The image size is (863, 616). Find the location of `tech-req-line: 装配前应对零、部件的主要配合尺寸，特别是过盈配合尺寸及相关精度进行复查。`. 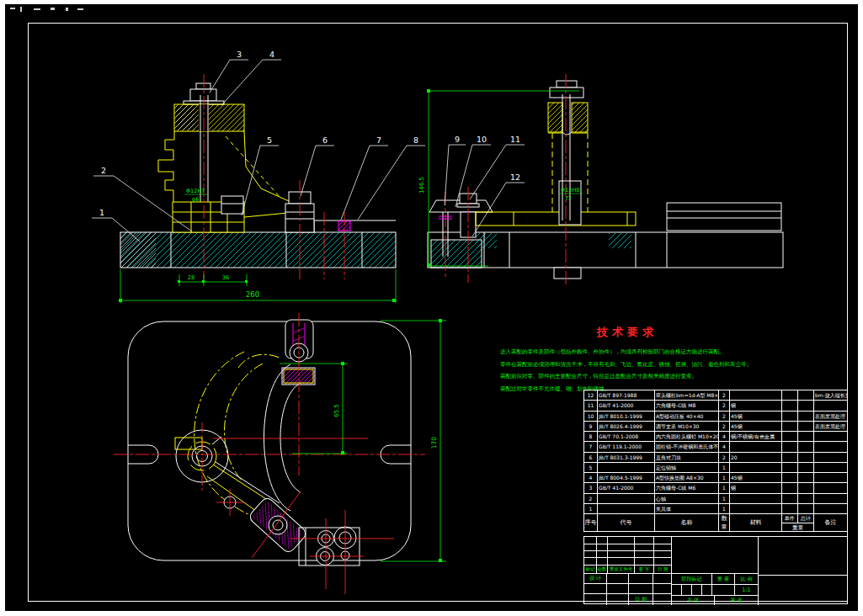

tech-req-line: 装配前应对零、部件的主要配合尺寸，特别是过盈配合尺寸及相关精度进行复查。 is located at coordinates (627, 377).